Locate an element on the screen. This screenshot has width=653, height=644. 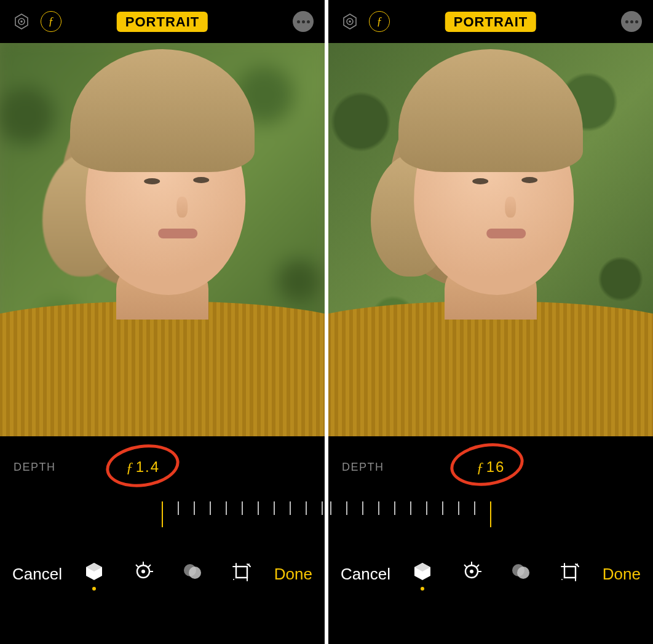
depth-readout-row: DEPTH ƒ16 is located at coordinates (491, 467).